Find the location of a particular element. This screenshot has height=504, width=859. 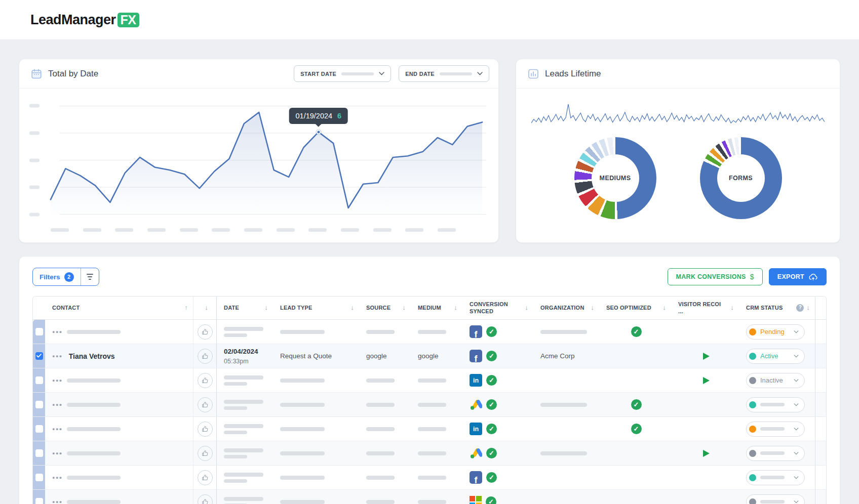

column-header-contact: CONTACT↑ is located at coordinates (119, 308).